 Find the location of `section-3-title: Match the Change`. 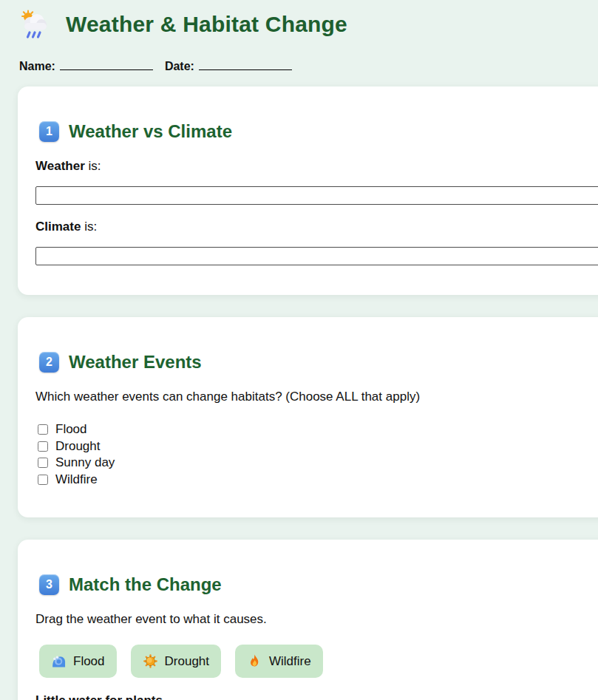

section-3-title: Match the Change is located at coordinates (145, 585).